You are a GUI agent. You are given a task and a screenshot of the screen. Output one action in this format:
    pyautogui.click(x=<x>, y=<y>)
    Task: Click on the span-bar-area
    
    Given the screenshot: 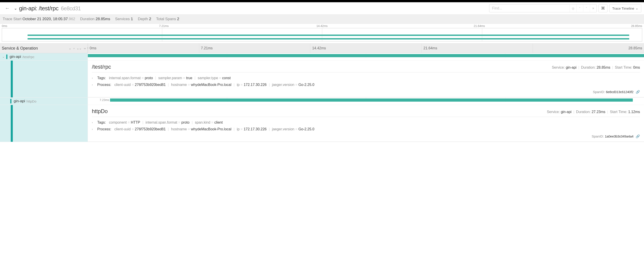 What is the action you would take?
    pyautogui.click(x=366, y=55)
    